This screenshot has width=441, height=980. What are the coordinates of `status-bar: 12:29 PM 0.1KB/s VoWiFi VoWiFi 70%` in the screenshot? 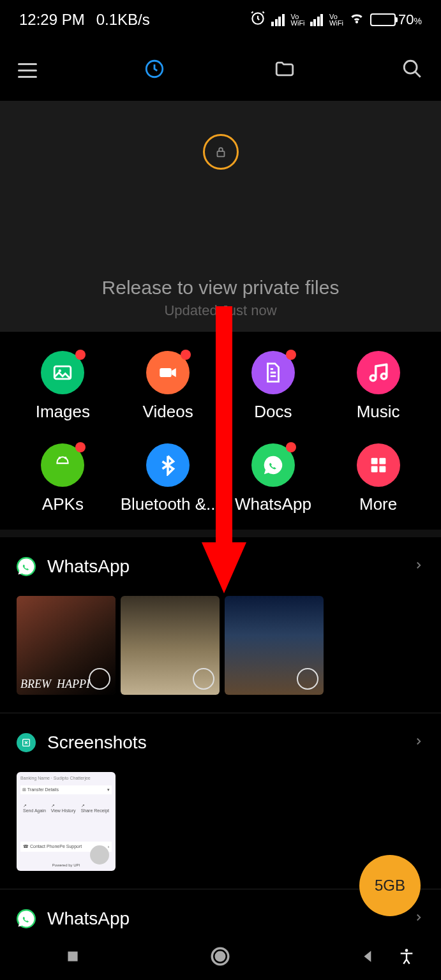 It's located at (221, 20).